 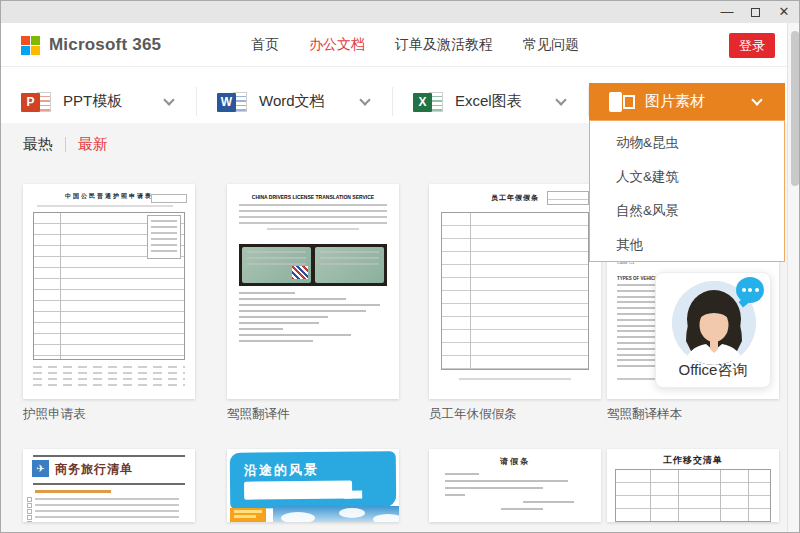 What do you see at coordinates (336, 514) in the screenshot?
I see `sky-photo` at bounding box center [336, 514].